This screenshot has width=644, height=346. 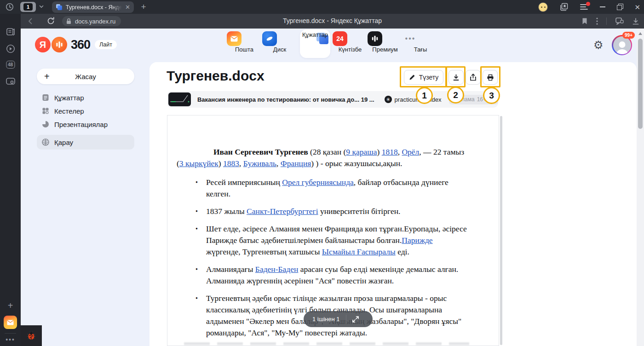 I want to click on nav-item-mail: Пошта, so click(x=244, y=42).